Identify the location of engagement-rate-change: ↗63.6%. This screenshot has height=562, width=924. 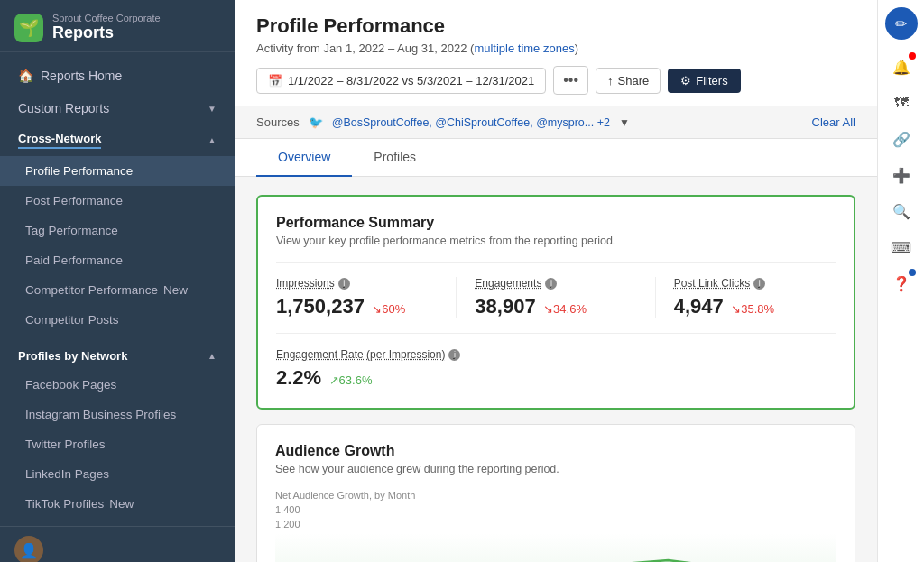
(351, 381).